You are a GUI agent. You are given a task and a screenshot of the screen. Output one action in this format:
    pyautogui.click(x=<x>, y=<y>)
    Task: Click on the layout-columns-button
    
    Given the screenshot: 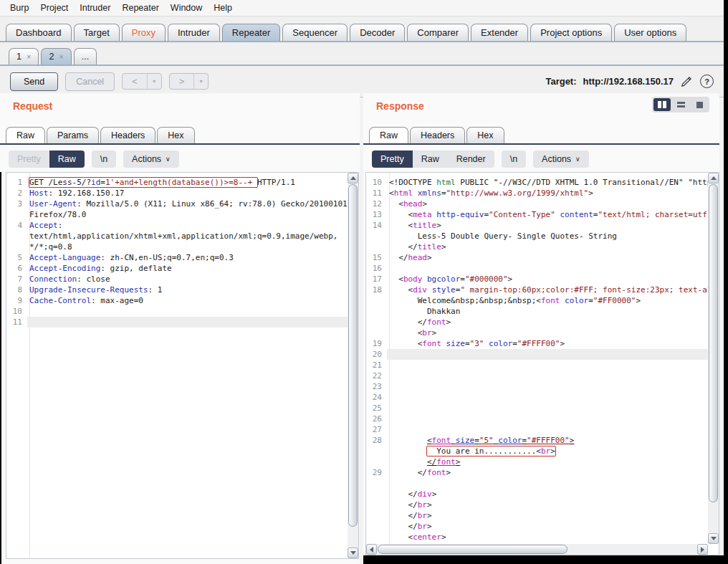 What is the action you would take?
    pyautogui.click(x=662, y=105)
    